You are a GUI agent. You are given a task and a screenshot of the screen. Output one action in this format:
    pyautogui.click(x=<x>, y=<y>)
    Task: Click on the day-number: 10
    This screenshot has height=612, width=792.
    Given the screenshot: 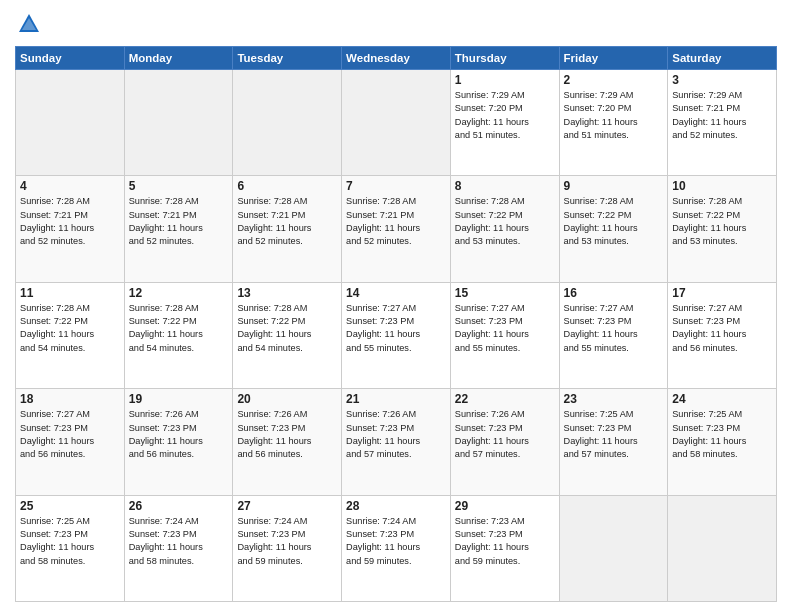 What is the action you would take?
    pyautogui.click(x=722, y=186)
    